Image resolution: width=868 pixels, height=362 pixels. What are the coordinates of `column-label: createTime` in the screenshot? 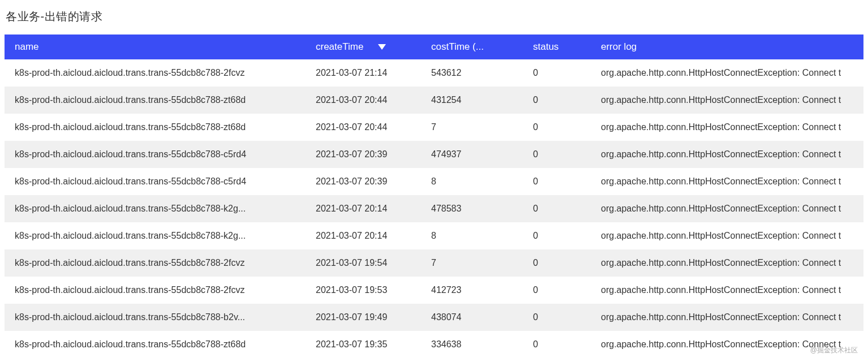 It's located at (340, 47).